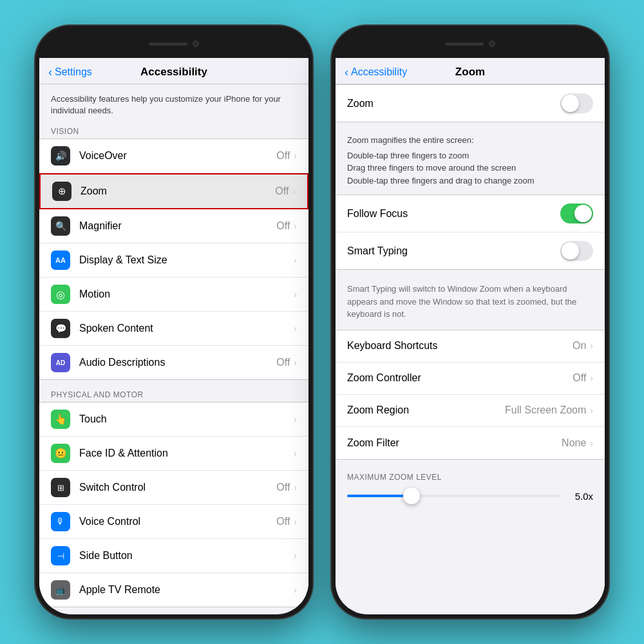 The height and width of the screenshot is (644, 644). What do you see at coordinates (571, 103) in the screenshot?
I see `zoom-toggle-knob` at bounding box center [571, 103].